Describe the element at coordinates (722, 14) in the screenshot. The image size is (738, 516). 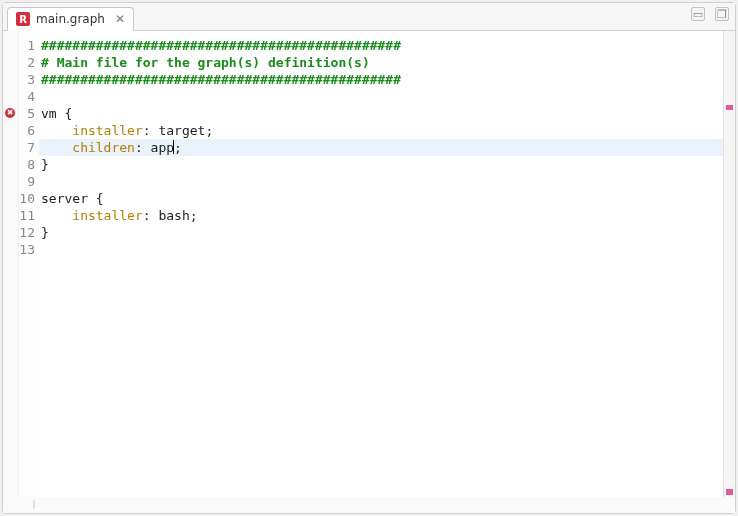
I see `restore-button: ❐` at that location.